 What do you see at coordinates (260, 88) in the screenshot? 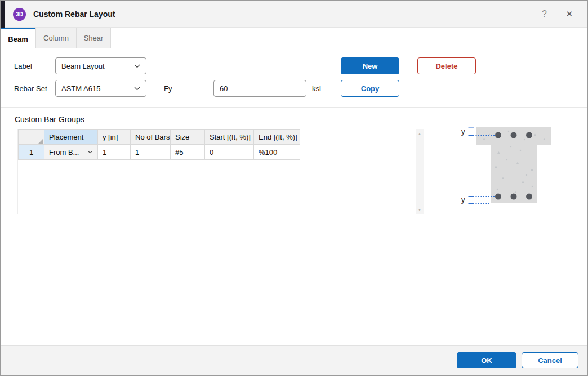
I see `fy-input` at bounding box center [260, 88].